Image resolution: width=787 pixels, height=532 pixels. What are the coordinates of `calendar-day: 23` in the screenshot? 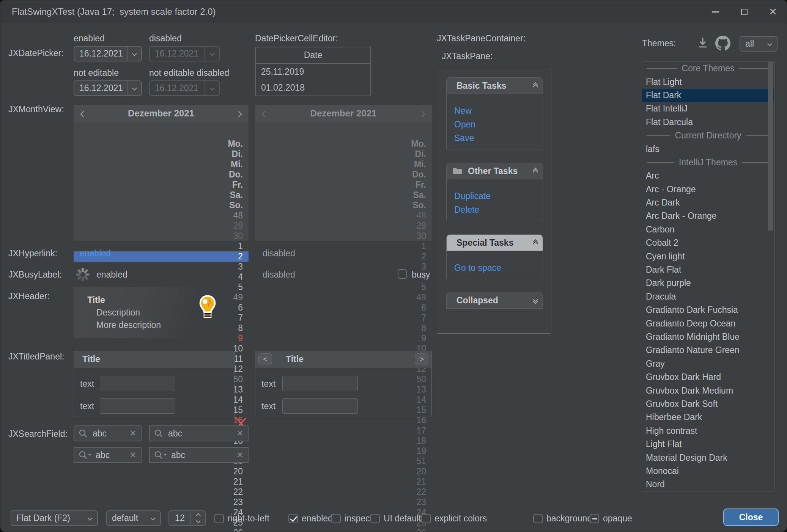 It's located at (161, 502).